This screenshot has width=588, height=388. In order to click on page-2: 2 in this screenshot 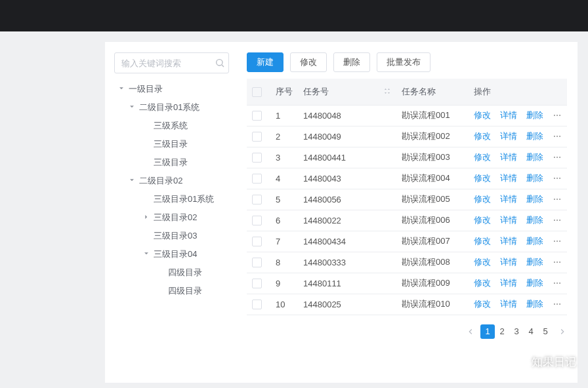, I will do `click(502, 332)`.